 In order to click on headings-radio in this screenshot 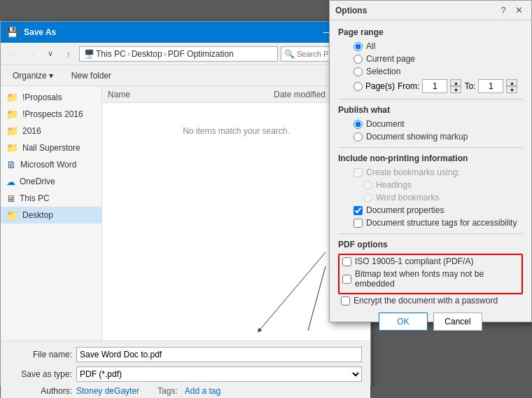, I will do `click(368, 185)`.